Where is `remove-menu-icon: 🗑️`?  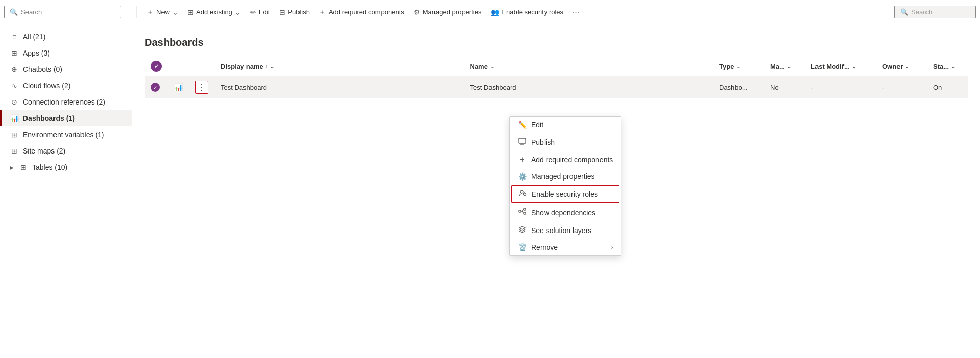 remove-menu-icon: 🗑️ is located at coordinates (522, 247).